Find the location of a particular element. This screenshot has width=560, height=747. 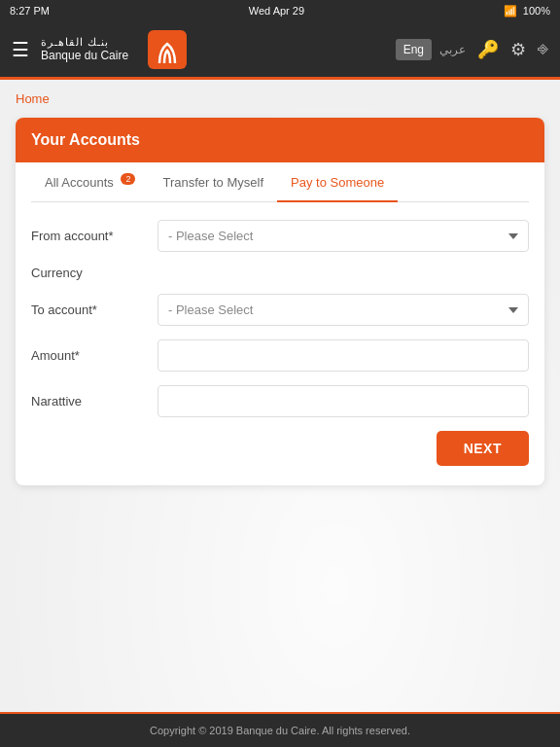

card-header: Your Accounts is located at coordinates (280, 140).